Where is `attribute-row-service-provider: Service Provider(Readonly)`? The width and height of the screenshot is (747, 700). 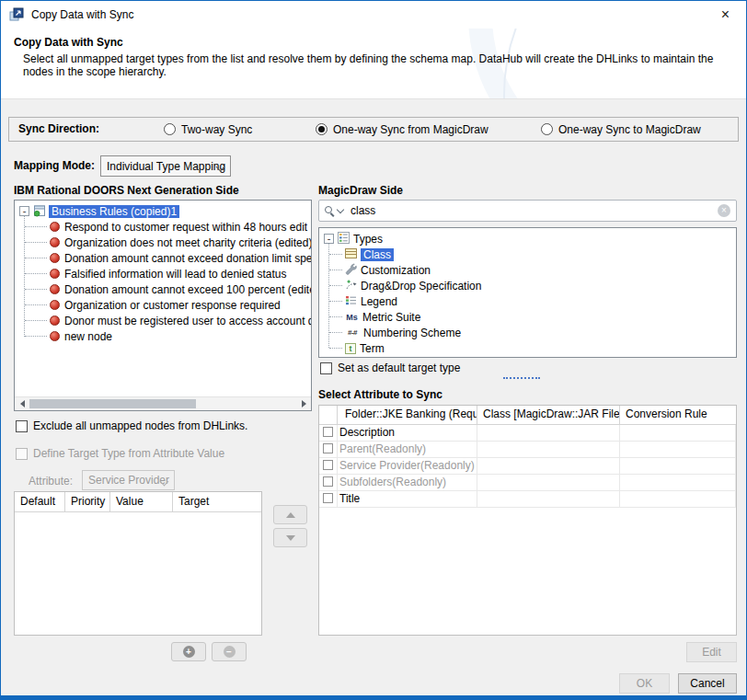
attribute-row-service-provider: Service Provider(Readonly) is located at coordinates (528, 466).